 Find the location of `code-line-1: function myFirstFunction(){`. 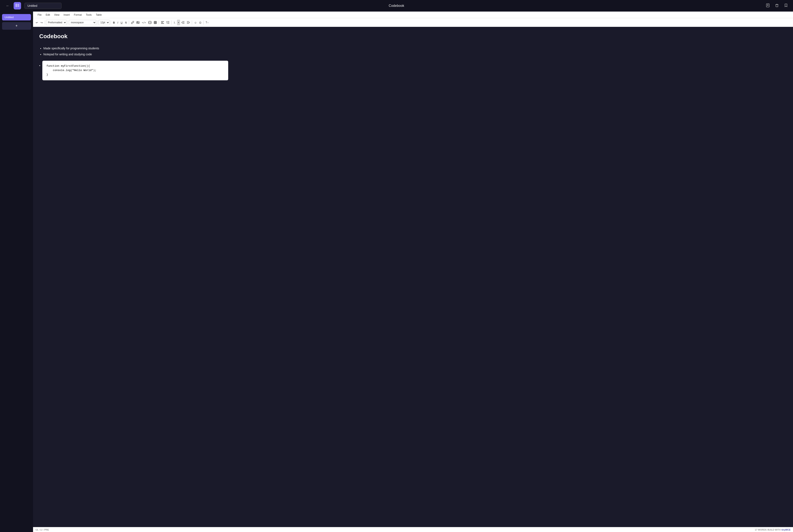

code-line-1: function myFirstFunction(){ is located at coordinates (135, 66).